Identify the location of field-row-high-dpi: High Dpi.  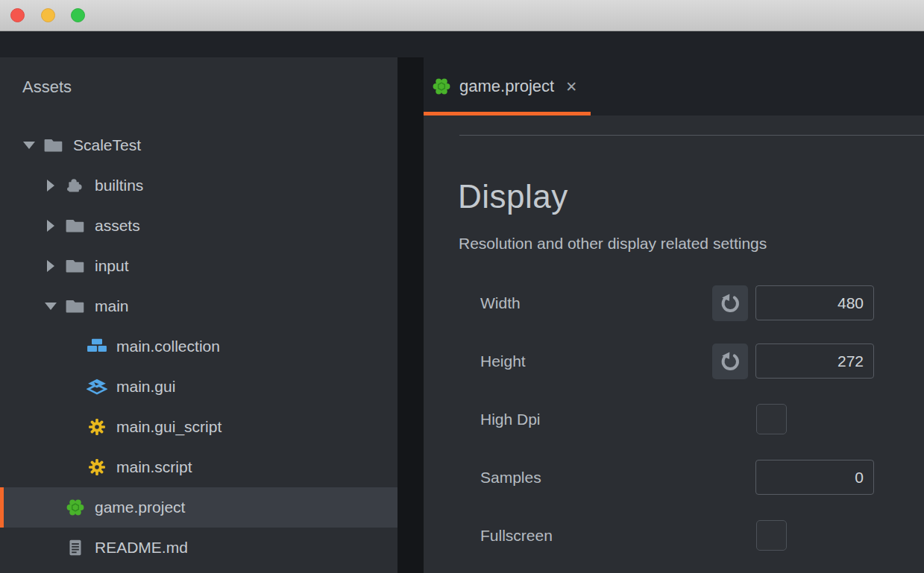
(674, 420).